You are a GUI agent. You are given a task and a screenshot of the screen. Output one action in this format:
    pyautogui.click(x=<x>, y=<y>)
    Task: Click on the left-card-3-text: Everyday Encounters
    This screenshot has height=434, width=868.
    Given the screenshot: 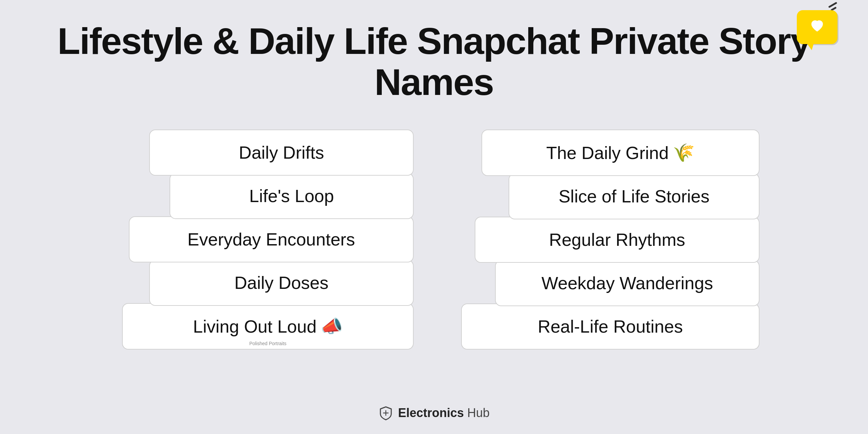 What is the action you would take?
    pyautogui.click(x=271, y=239)
    